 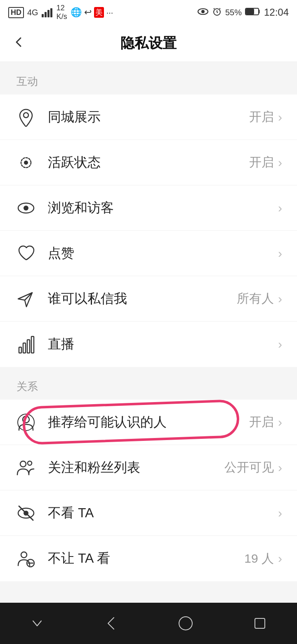 I want to click on send-icon, so click(x=26, y=299).